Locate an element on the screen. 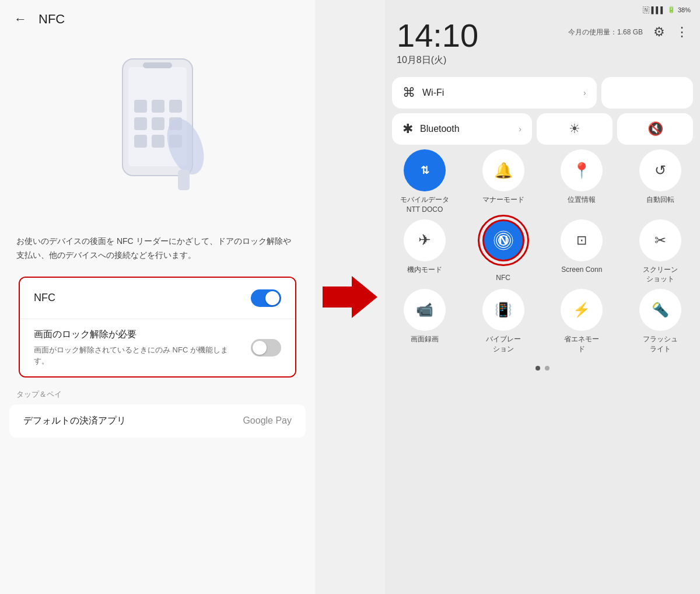 This screenshot has height=594, width=700. bluetooth-tile: ✱ Bluetooth › is located at coordinates (462, 129).